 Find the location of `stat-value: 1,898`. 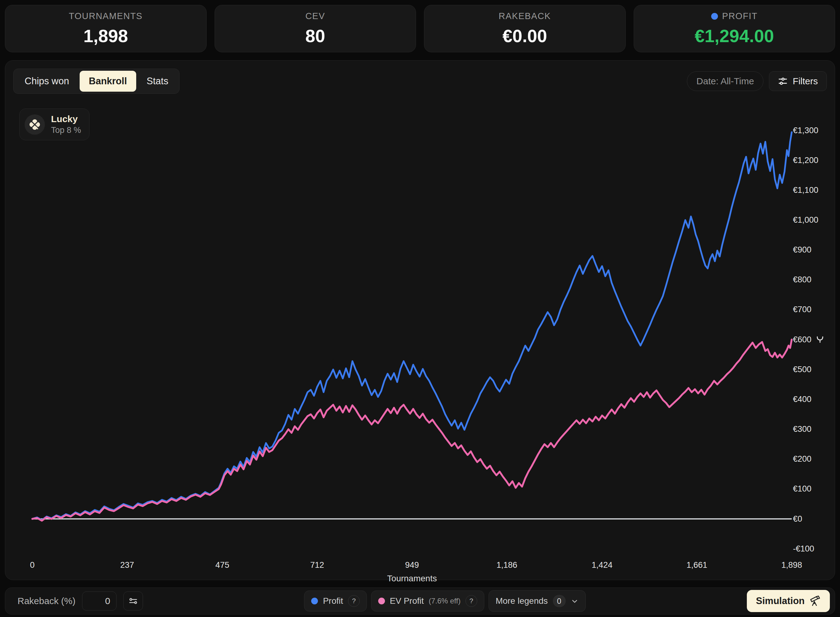

stat-value: 1,898 is located at coordinates (106, 36).